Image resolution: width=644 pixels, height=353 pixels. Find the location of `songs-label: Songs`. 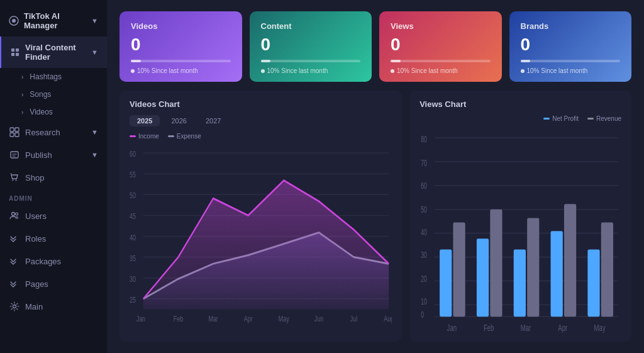

songs-label: Songs is located at coordinates (40, 94).